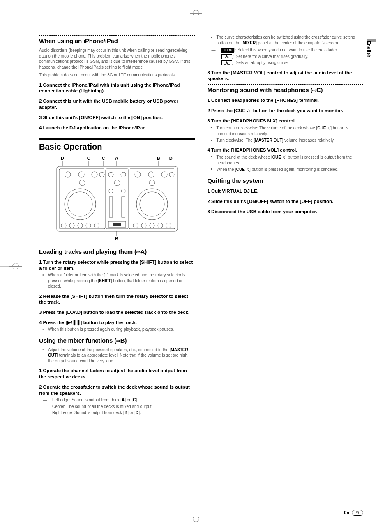 The image size is (392, 532). I want to click on controller-diagram: D C C A B D B, so click(117, 199).